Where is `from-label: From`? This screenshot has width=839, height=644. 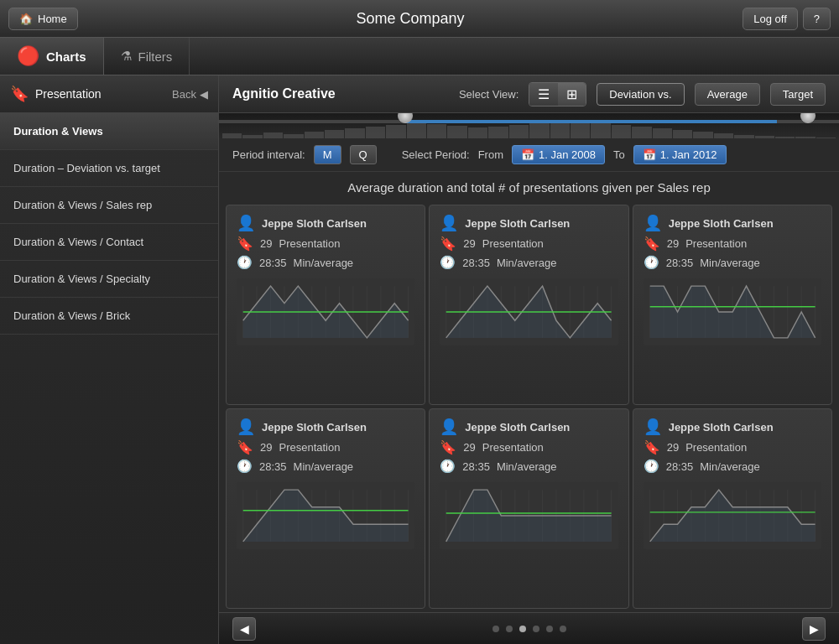
from-label: From is located at coordinates (491, 154).